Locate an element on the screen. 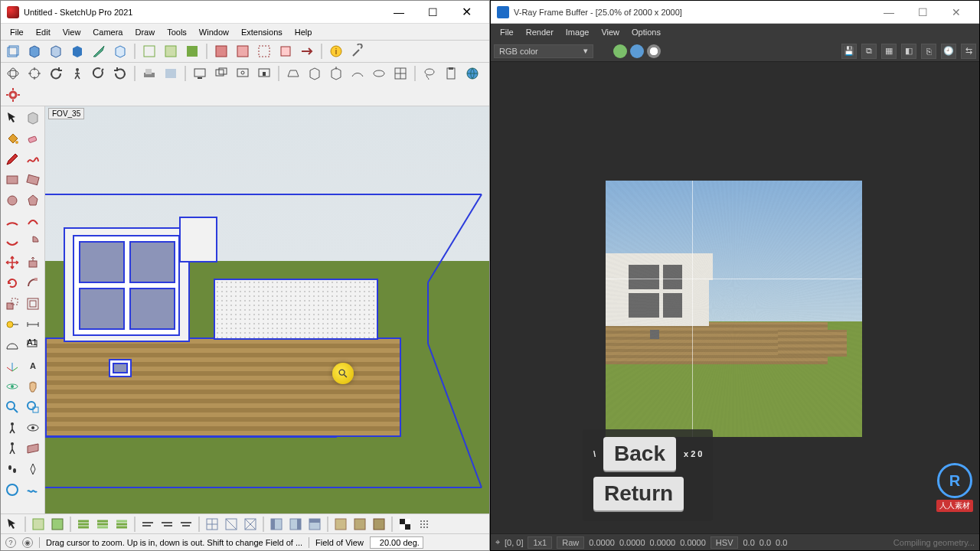 Image resolution: width=980 pixels, height=551 pixels. vray-minimize-button: — is located at coordinates (889, 12).